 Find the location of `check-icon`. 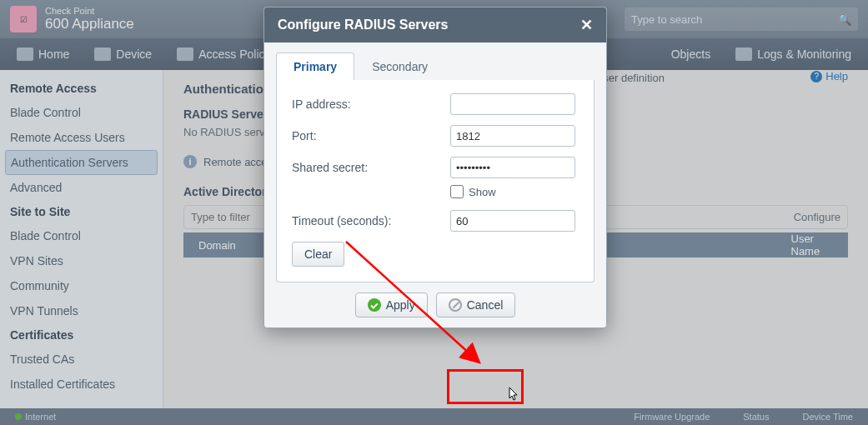

check-icon is located at coordinates (374, 305).